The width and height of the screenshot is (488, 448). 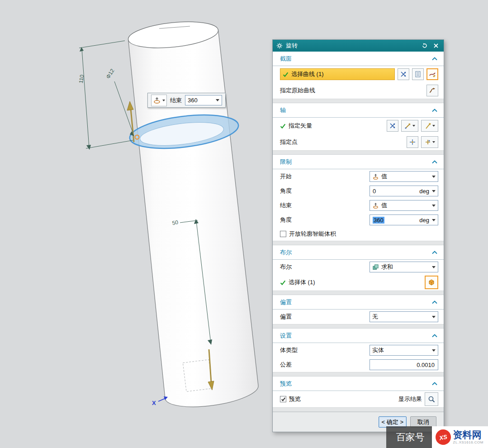 What do you see at coordinates (286, 59) in the screenshot?
I see `section-title: 截面` at bounding box center [286, 59].